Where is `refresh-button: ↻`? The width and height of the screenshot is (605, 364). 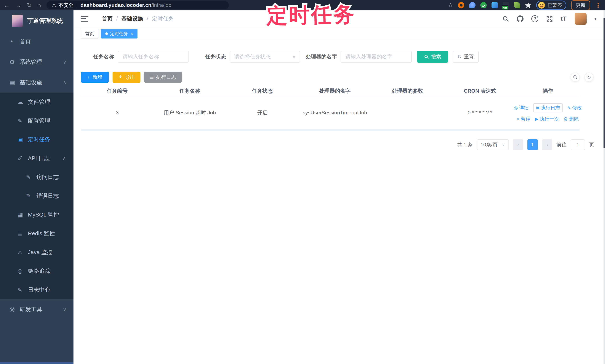 refresh-button: ↻ is located at coordinates (589, 77).